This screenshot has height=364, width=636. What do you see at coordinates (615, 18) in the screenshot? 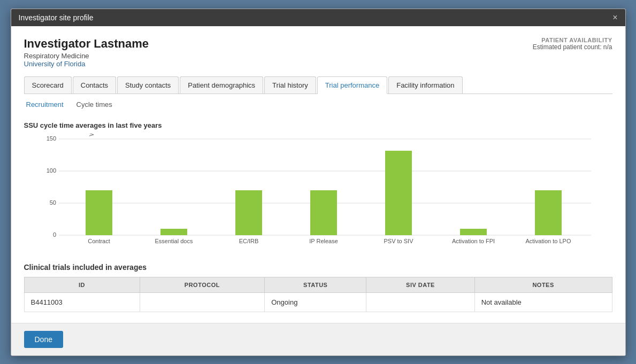
I see `close-button: ×` at bounding box center [615, 18].